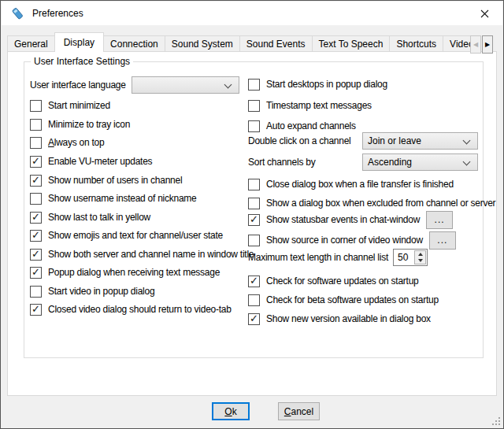  I want to click on checkbox-label: Close dialog box when a file transfer is…, so click(360, 184).